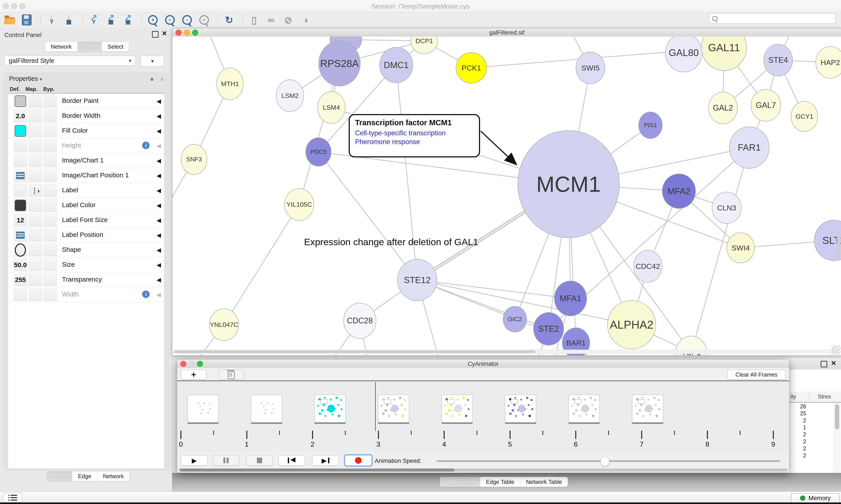 The image size is (841, 504). I want to click on network-node-gal11: GAL11, so click(724, 54).